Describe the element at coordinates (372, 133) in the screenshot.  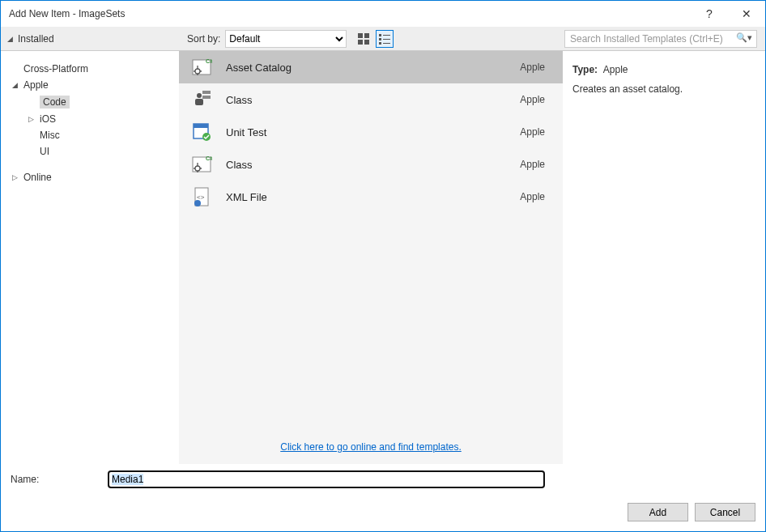
I see `template-name: Unit Test` at that location.